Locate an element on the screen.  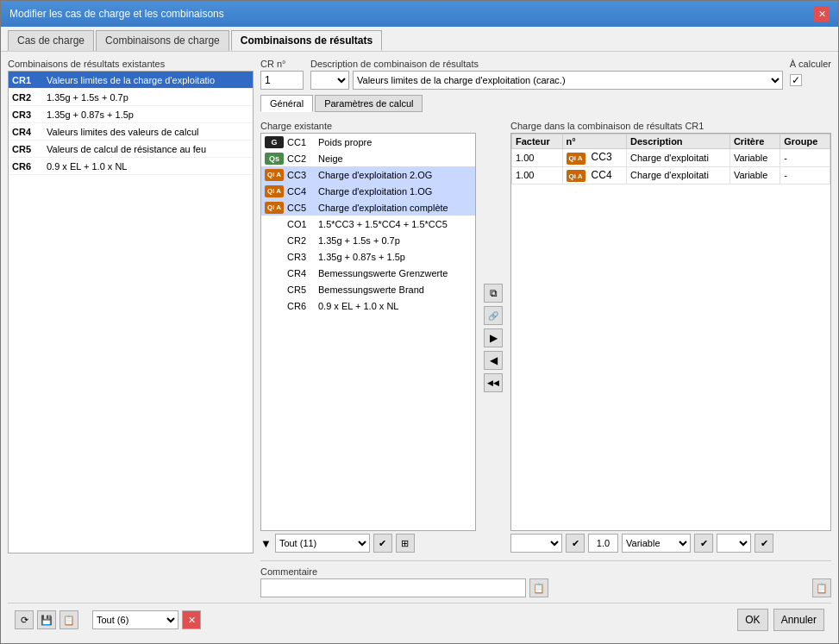
footer-bar: ⟳ 💾 📋 Tout (6) ✕ OK Annuler is located at coordinates (419, 619).